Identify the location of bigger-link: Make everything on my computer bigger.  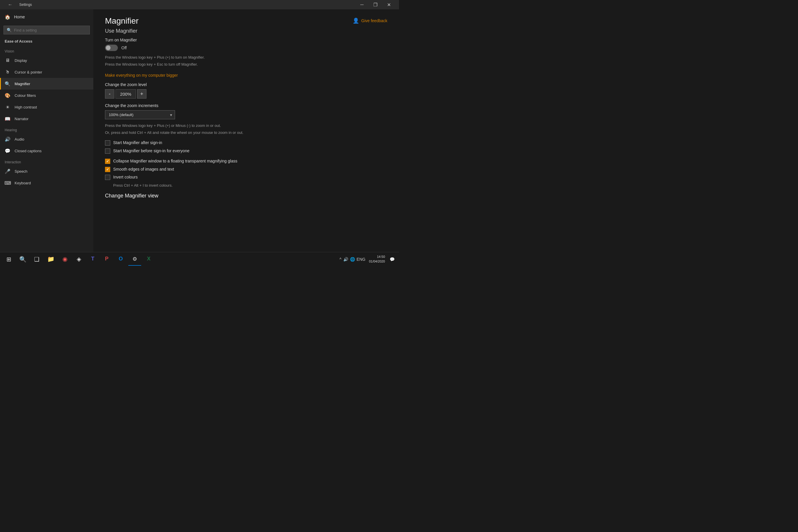
(141, 75).